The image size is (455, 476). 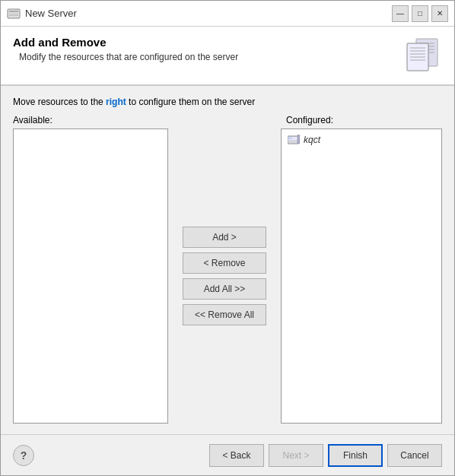 What do you see at coordinates (440, 14) in the screenshot?
I see `close-button: ✕` at bounding box center [440, 14].